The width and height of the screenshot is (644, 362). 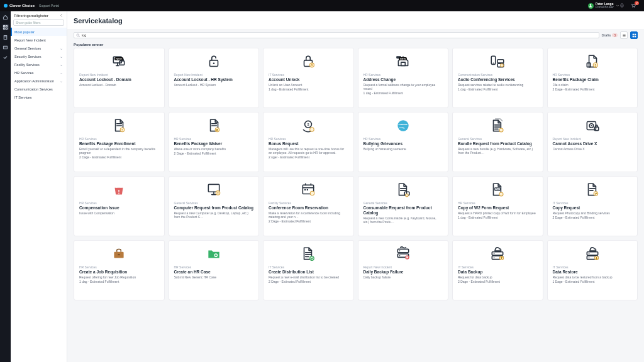 I want to click on phone-server-icon, so click(x=497, y=62).